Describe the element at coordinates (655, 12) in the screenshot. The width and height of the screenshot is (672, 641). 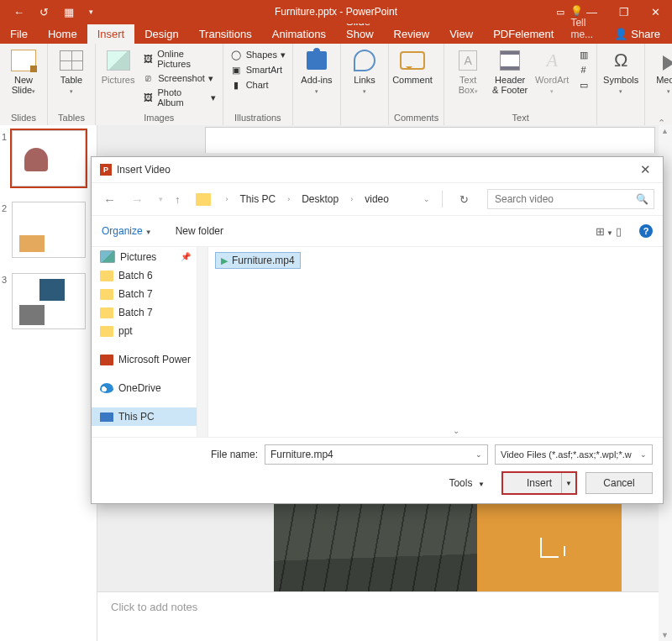
I see `window-close-icon: ✕` at that location.